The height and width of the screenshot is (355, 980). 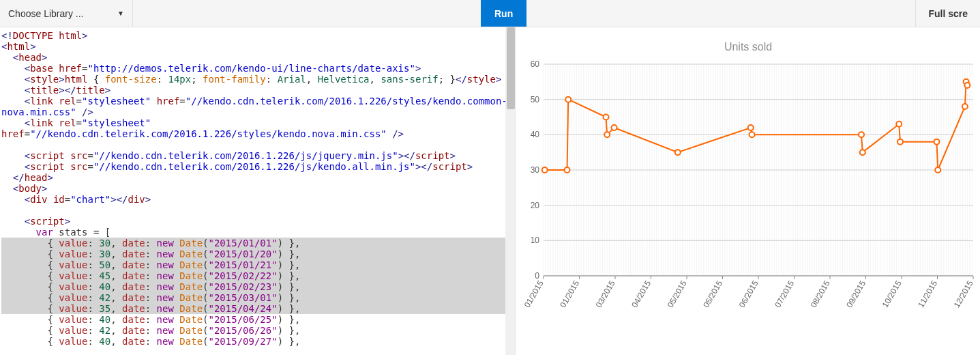 I want to click on svg-text: 03/2015, so click(x=606, y=294).